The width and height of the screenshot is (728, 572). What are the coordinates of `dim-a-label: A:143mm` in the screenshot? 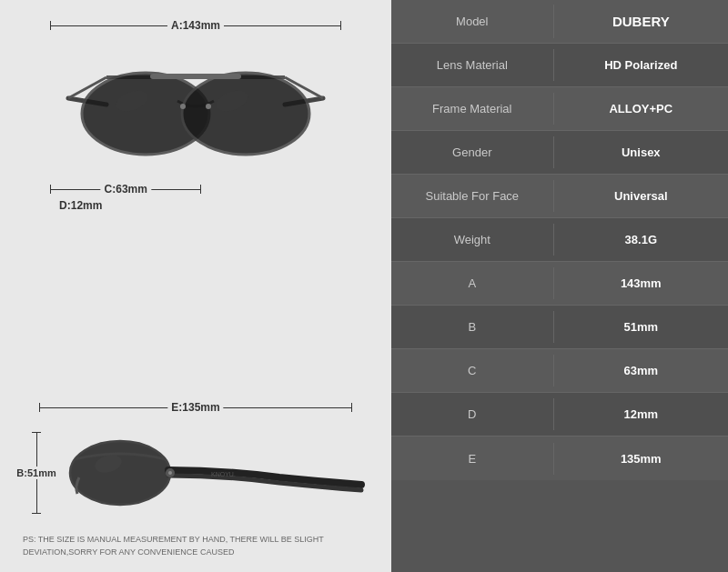 It's located at (196, 25).